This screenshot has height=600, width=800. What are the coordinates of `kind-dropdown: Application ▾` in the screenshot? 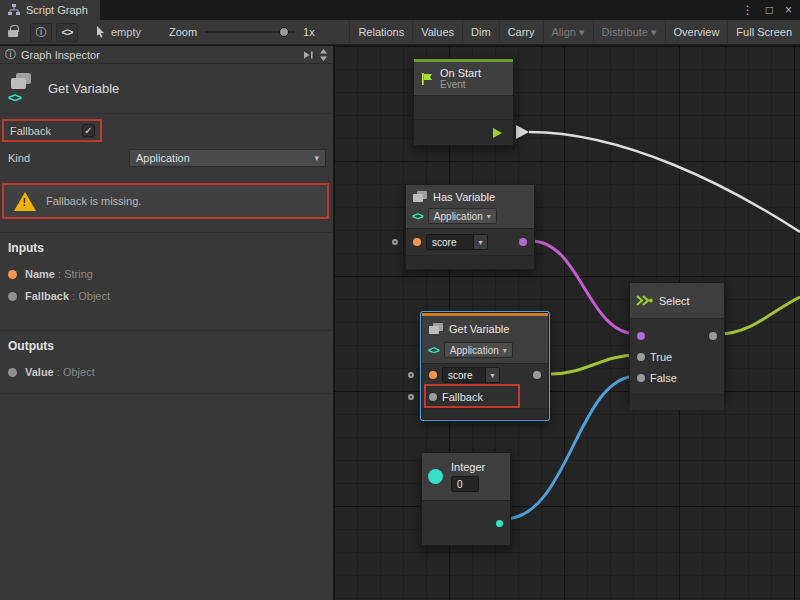 It's located at (228, 158).